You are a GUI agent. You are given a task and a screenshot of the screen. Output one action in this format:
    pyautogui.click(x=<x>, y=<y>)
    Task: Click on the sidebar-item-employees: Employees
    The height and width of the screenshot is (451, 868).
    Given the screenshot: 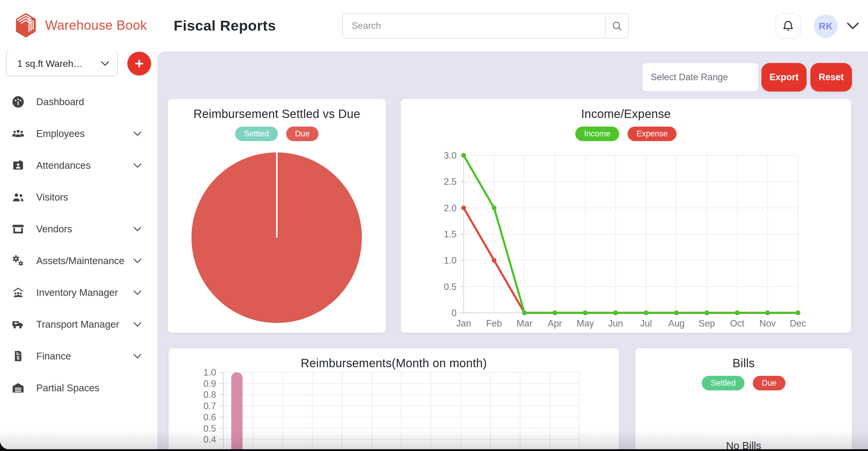 What is the action you would take?
    pyautogui.click(x=79, y=134)
    